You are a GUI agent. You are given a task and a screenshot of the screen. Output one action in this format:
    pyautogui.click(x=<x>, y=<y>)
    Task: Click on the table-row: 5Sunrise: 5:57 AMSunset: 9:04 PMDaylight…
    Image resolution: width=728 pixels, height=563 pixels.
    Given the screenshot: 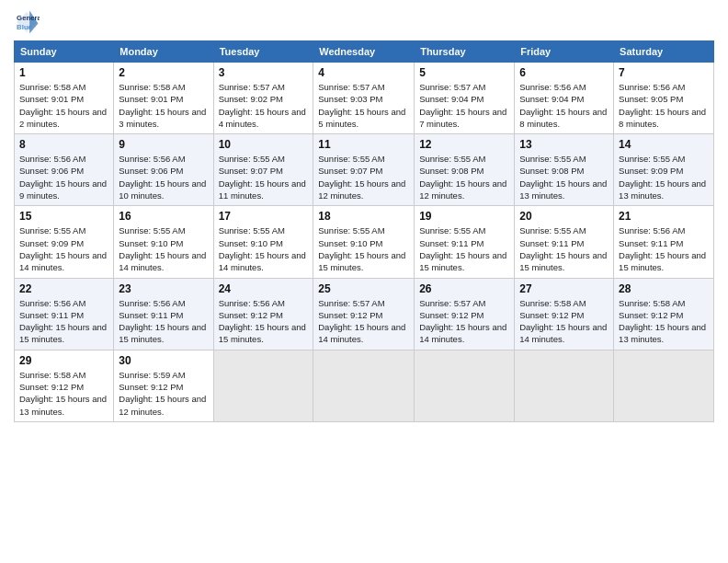 What is the action you would take?
    pyautogui.click(x=465, y=98)
    